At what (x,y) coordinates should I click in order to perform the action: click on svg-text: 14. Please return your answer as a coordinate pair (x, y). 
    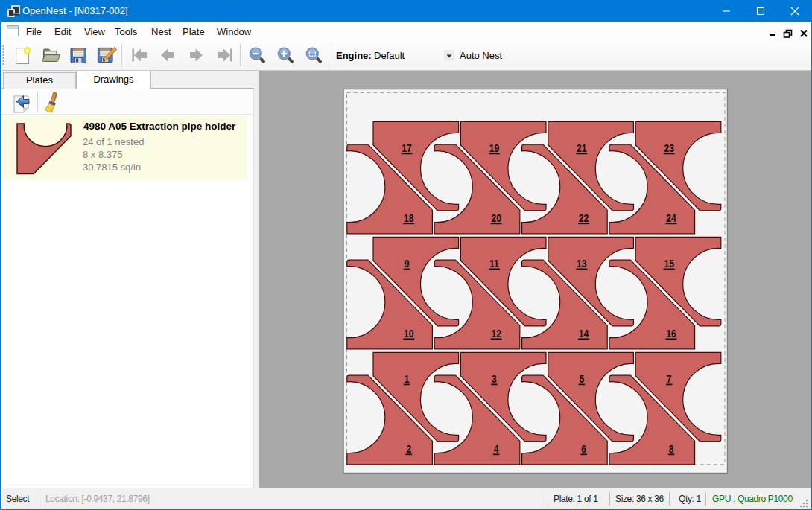
    Looking at the image, I should click on (584, 334).